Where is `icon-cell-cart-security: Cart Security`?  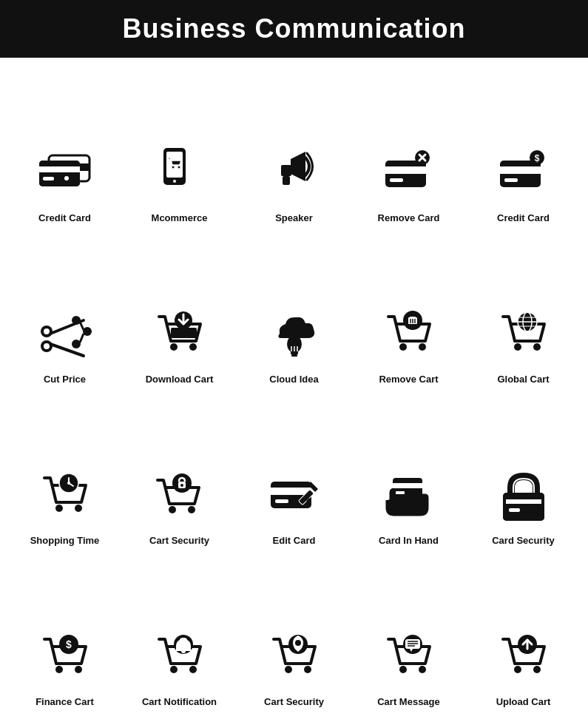
icon-cell-cart-security: Cart Security is located at coordinates (179, 476).